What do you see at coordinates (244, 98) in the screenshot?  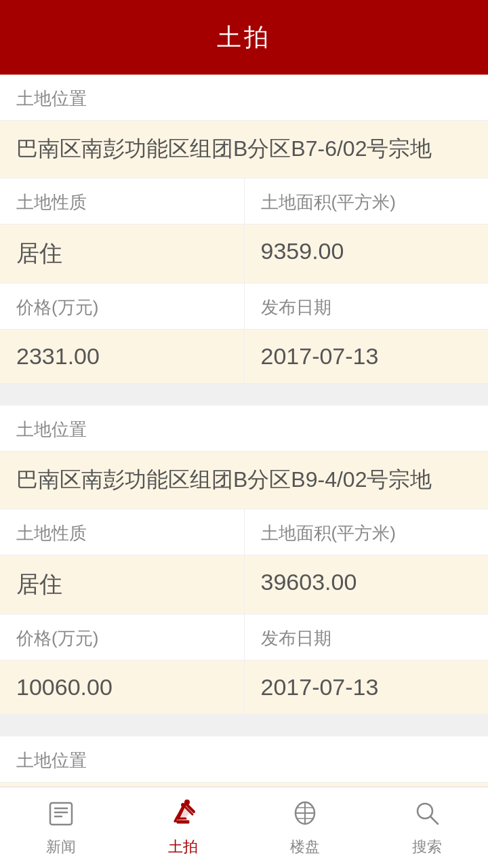 I see `section-label-1: 土地位置` at bounding box center [244, 98].